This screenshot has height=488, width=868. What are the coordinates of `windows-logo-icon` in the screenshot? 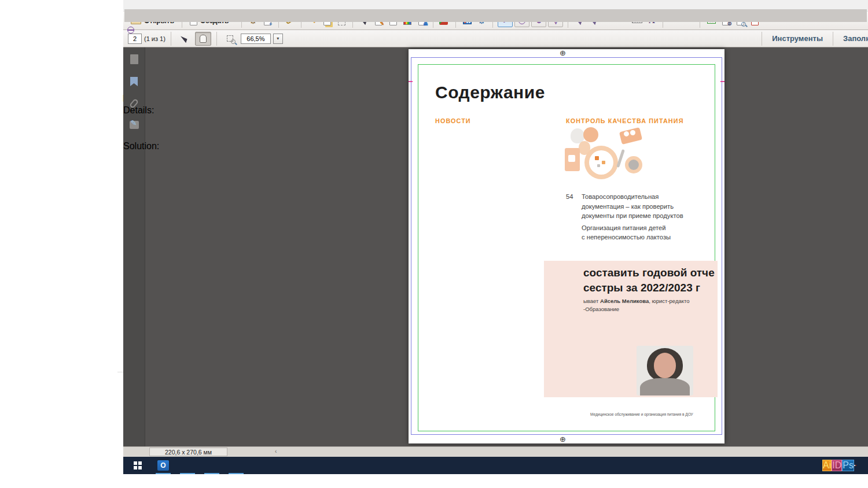 It's located at (138, 465).